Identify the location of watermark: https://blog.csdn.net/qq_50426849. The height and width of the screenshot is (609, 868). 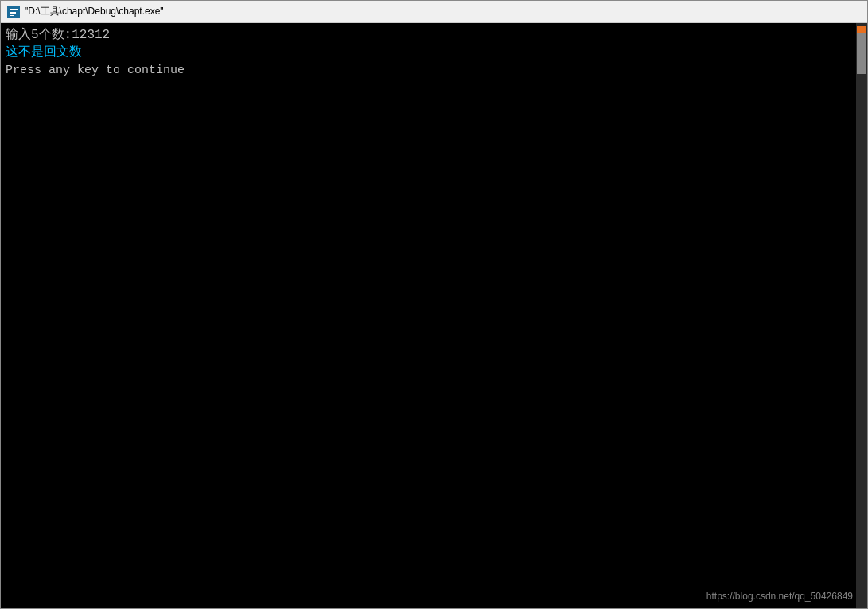
(780, 596).